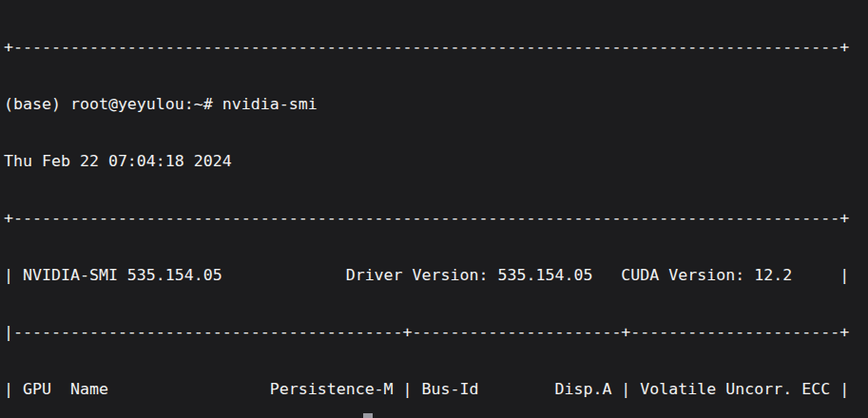 The height and width of the screenshot is (418, 868). Describe the element at coordinates (435, 104) in the screenshot. I see `shell-prompt-line: (base) root@yeyulou:~# nvidia-smi` at that location.